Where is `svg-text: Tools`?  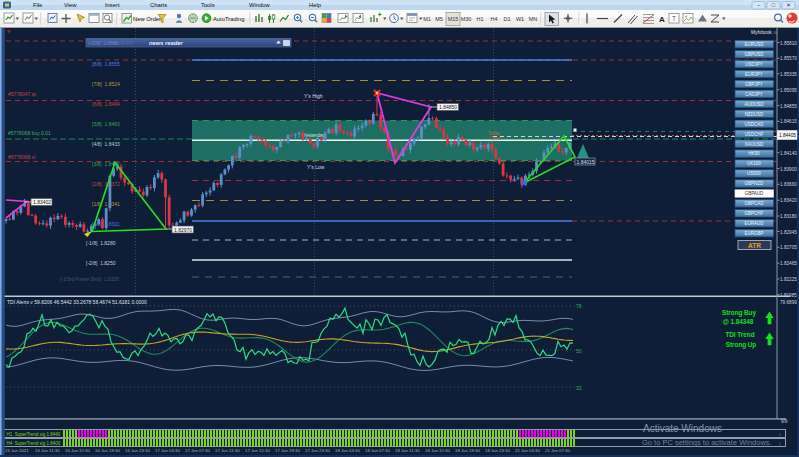
svg-text: Tools is located at coordinates (208, 5).